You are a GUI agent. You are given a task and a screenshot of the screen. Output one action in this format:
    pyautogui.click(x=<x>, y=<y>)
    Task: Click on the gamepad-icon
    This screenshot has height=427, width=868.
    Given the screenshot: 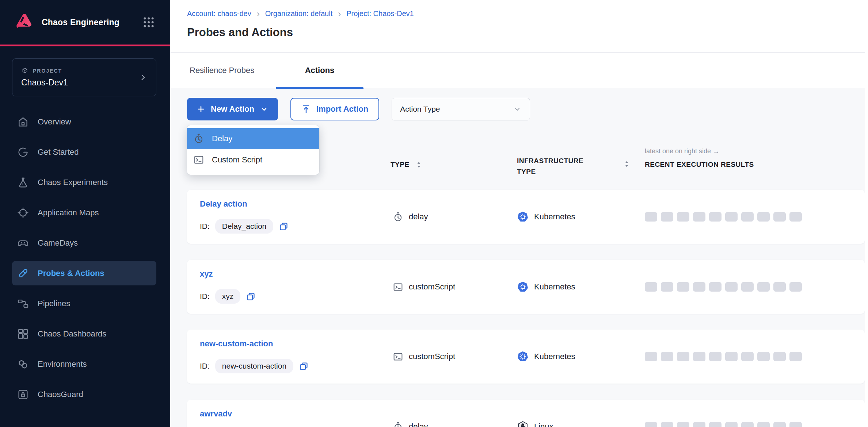 What is the action you would take?
    pyautogui.click(x=23, y=243)
    